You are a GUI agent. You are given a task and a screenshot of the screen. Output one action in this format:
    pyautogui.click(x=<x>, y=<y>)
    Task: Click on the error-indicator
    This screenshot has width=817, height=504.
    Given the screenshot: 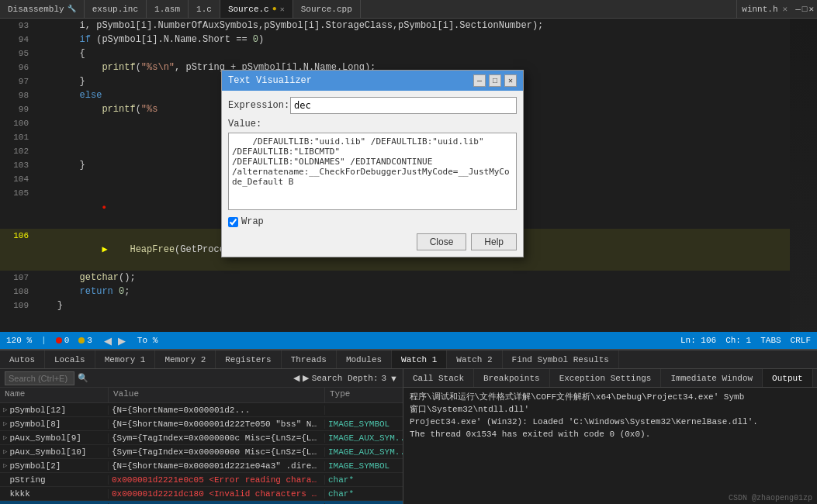 What is the action you would take?
    pyautogui.click(x=59, y=340)
    